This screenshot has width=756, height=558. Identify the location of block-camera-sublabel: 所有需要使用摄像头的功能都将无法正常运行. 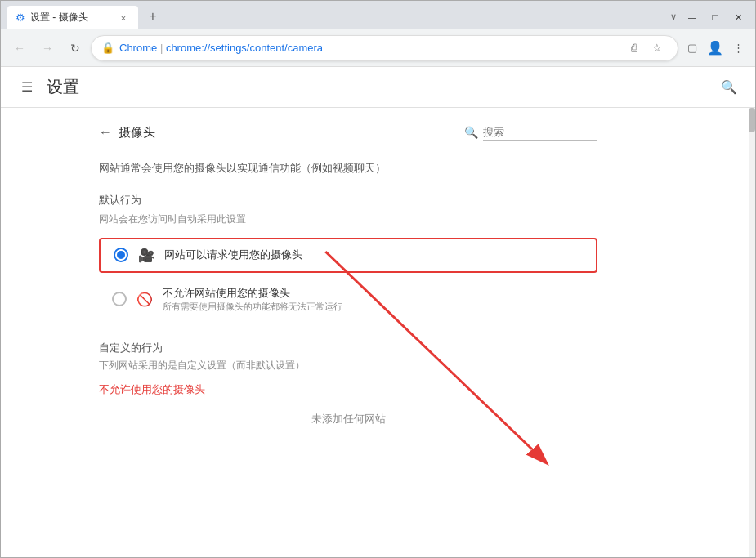
(253, 307).